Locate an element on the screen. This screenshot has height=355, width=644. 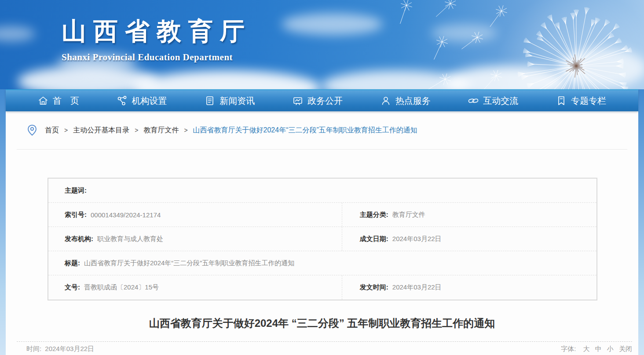
meta-row-subject-words: 主题词: is located at coordinates (322, 191).